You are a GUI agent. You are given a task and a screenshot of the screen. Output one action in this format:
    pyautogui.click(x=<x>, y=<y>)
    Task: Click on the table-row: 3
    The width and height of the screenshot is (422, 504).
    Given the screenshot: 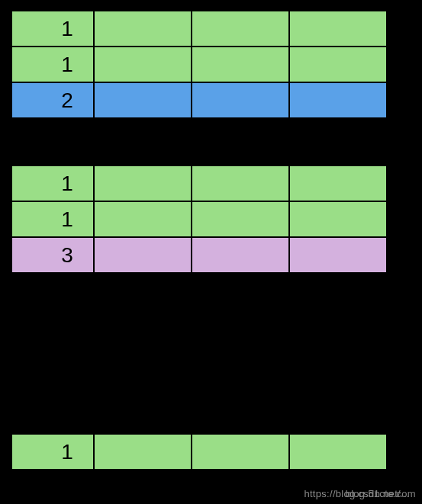 What is the action you would take?
    pyautogui.click(x=199, y=255)
    